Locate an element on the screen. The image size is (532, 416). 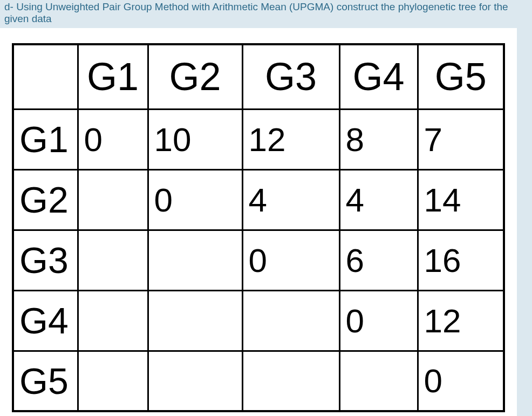
cell-g1-g5: 7 is located at coordinates (461, 139).